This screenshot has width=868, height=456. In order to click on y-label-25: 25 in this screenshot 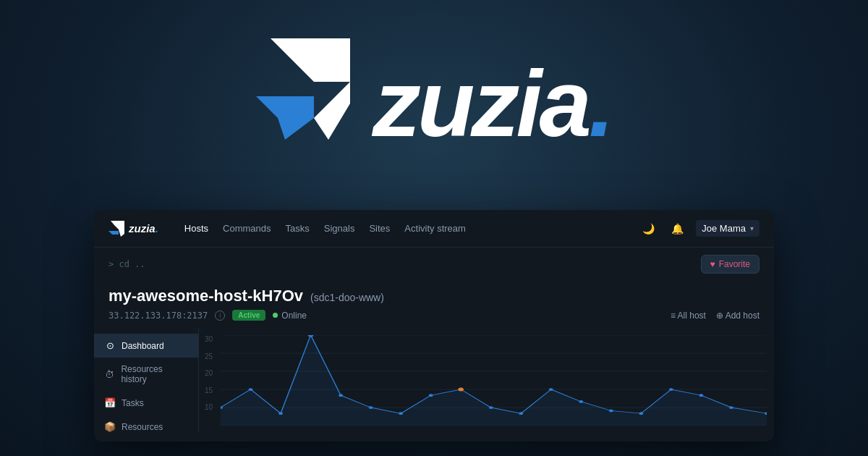, I will do `click(208, 356)`.